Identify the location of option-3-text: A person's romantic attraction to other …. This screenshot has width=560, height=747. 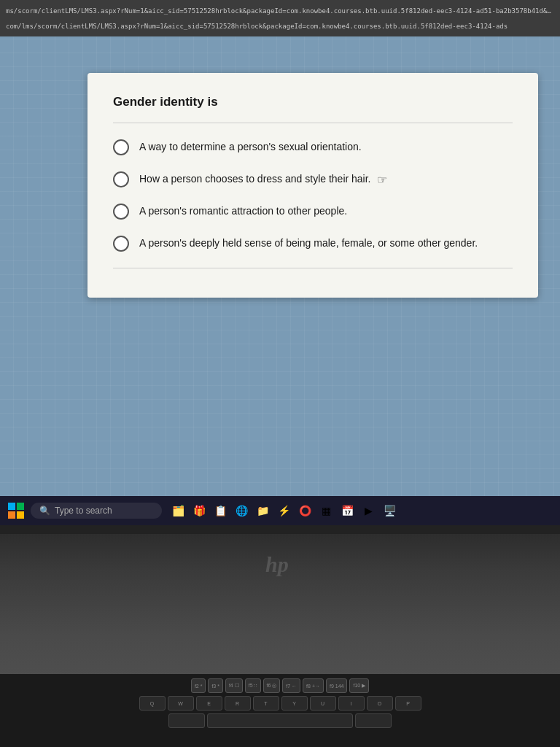
(244, 212).